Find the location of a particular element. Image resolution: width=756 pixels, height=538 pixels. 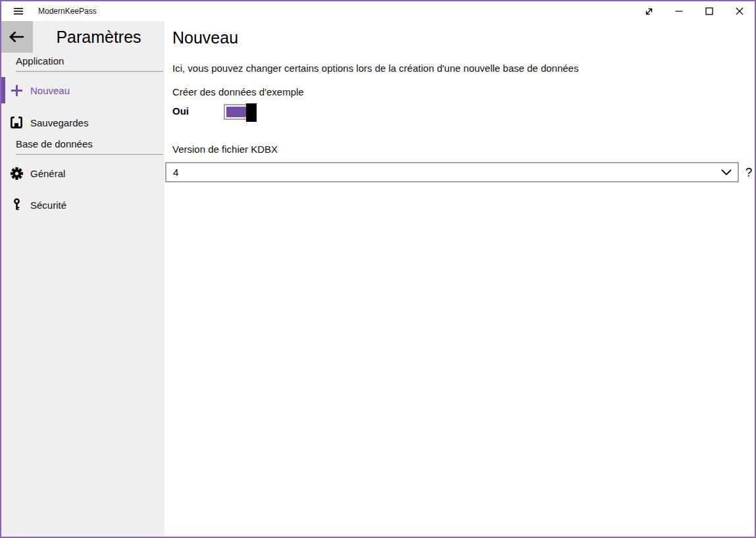

kdbx-version-select: 4 is located at coordinates (452, 173).